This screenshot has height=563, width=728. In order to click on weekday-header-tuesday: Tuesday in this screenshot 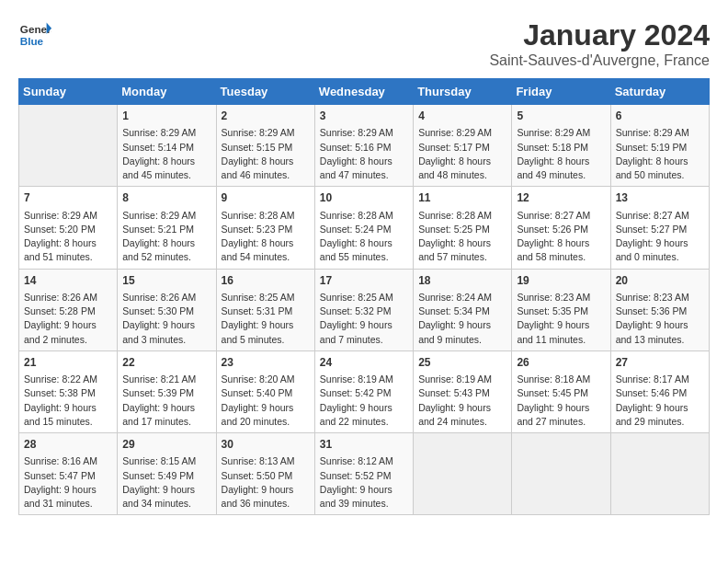, I will do `click(265, 92)`.